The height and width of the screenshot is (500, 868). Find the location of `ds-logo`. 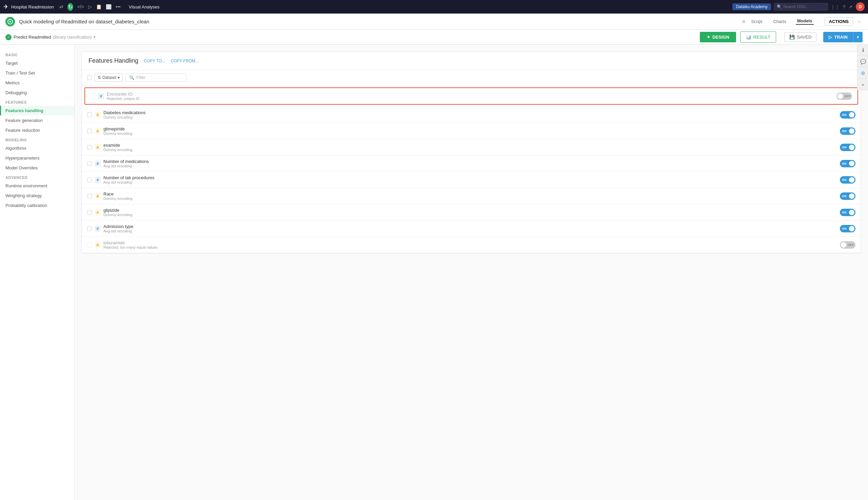

ds-logo is located at coordinates (10, 22).